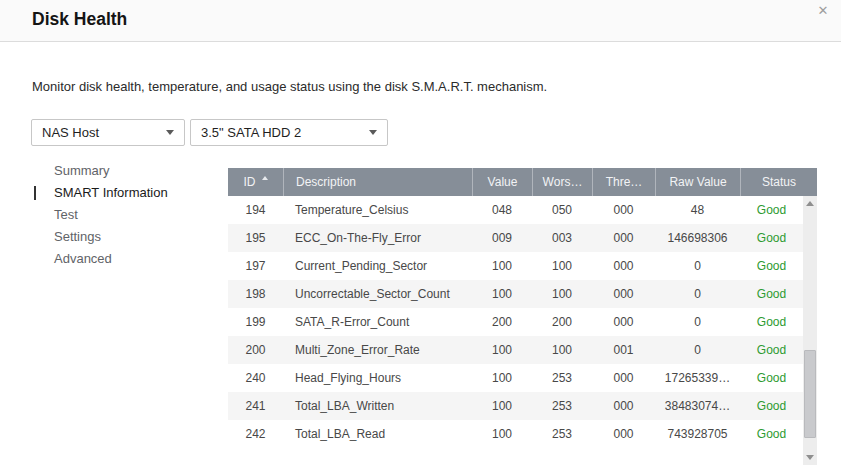 The width and height of the screenshot is (841, 465). What do you see at coordinates (502, 210) in the screenshot?
I see `cell-value: 048` at bounding box center [502, 210].